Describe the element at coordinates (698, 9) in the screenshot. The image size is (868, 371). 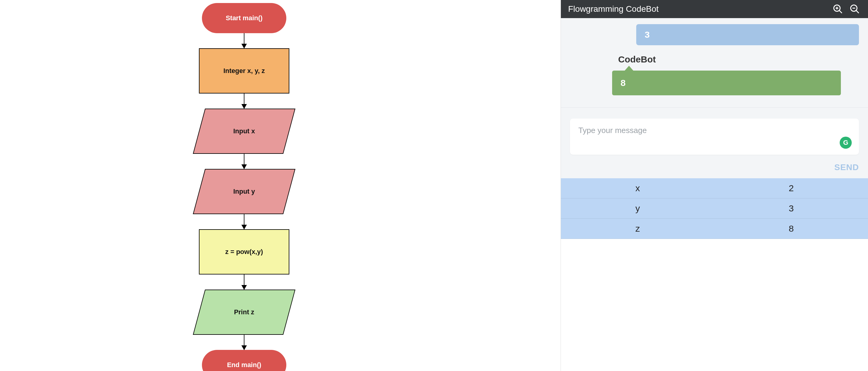
I see `panel-title: Flowgramming CodeBot` at that location.